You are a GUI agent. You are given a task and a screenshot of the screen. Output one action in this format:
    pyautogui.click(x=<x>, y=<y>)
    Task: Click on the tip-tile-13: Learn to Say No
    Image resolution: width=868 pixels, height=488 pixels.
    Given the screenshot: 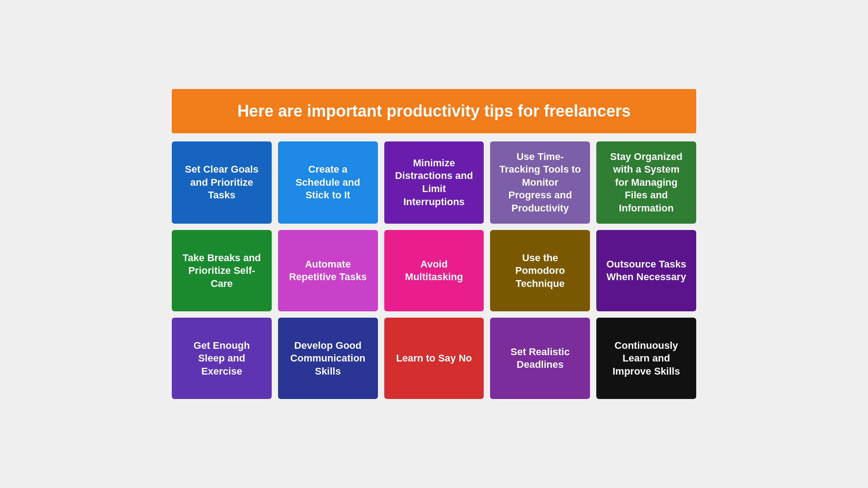 What is the action you would take?
    pyautogui.click(x=434, y=358)
    